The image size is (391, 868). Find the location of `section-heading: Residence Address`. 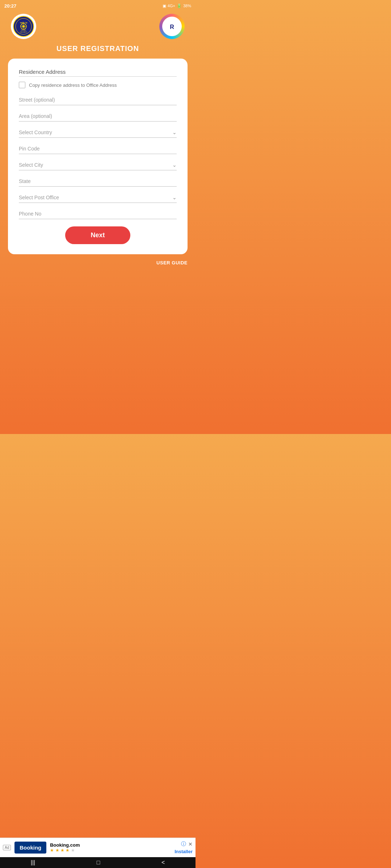

section-heading: Residence Address is located at coordinates (98, 73).